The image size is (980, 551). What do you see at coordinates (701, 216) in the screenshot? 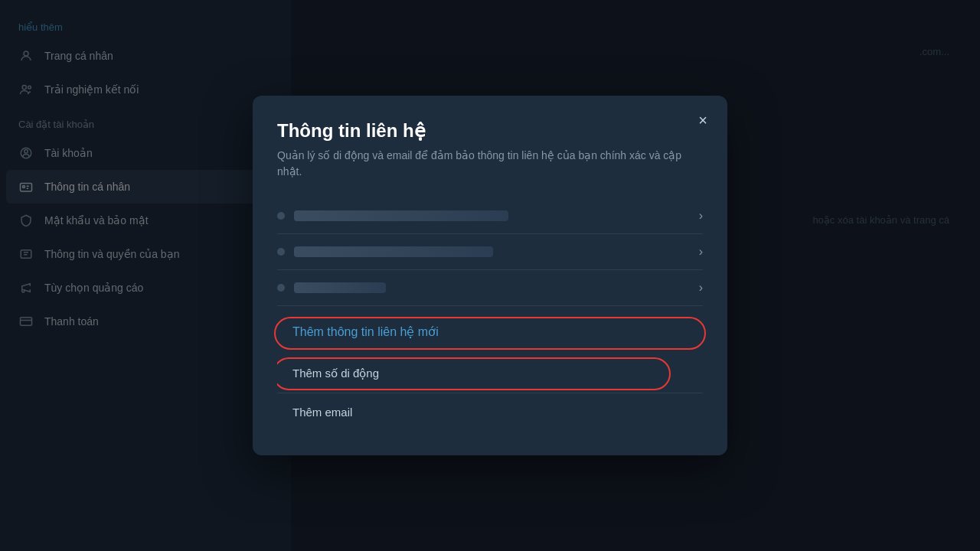
I see `contact-chevron-1: ›` at bounding box center [701, 216].